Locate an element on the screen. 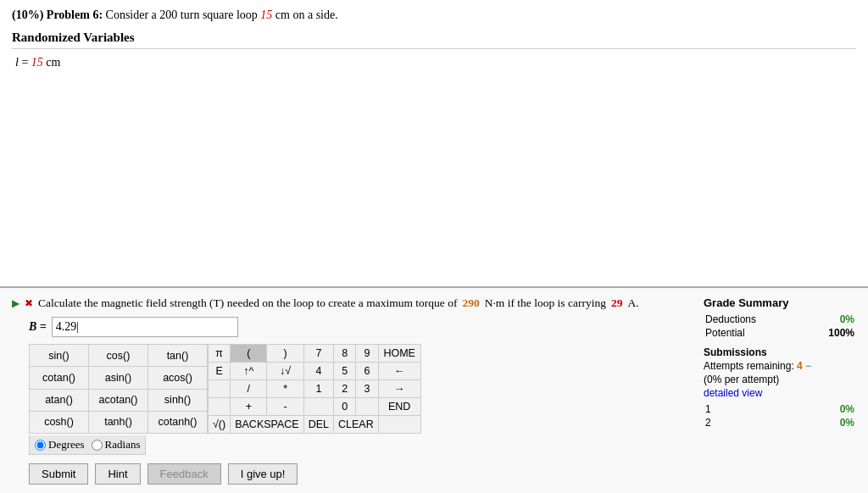 The image size is (868, 493). b-input-row: B = is located at coordinates (362, 327).